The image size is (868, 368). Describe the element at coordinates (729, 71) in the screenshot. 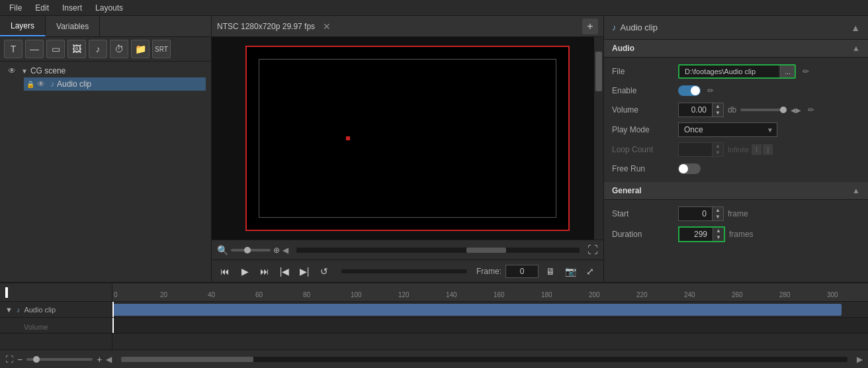

I see `file-path-input` at that location.